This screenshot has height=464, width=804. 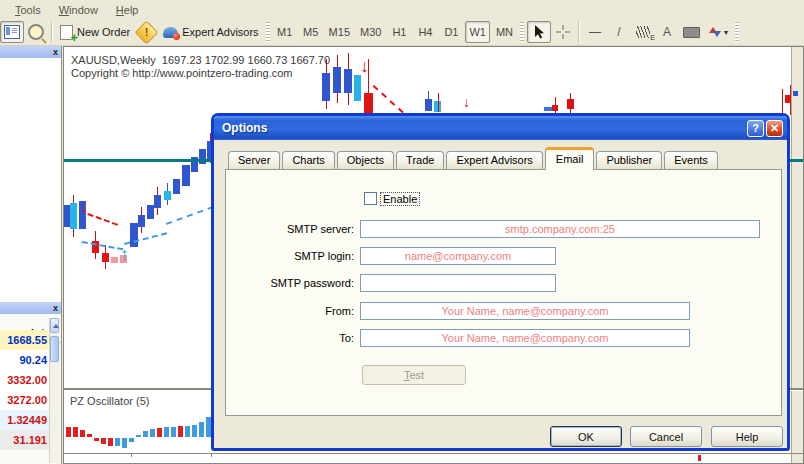 What do you see at coordinates (392, 198) in the screenshot?
I see `enable-row: Enable` at bounding box center [392, 198].